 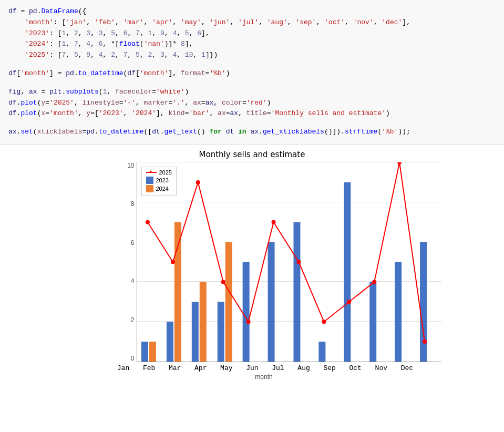 What do you see at coordinates (330, 368) in the screenshot?
I see `x-label-sep: Sep` at bounding box center [330, 368].